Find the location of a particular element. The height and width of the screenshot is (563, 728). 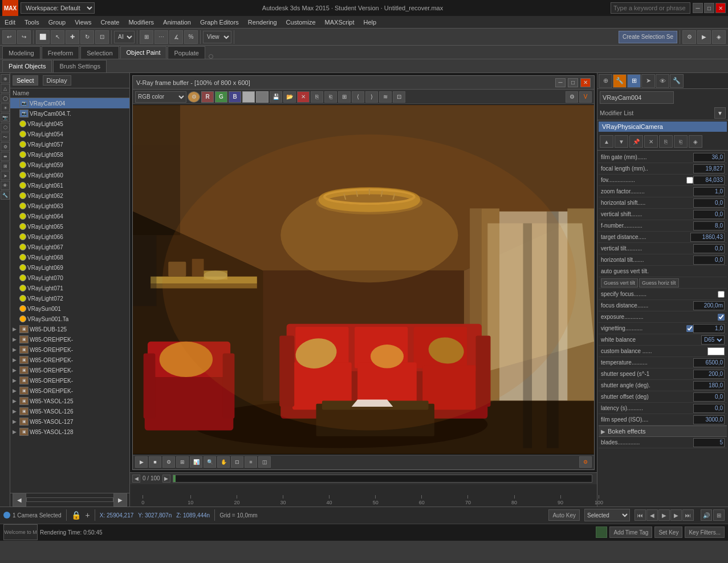

list-item: VRayLight059 is located at coordinates (70, 165).